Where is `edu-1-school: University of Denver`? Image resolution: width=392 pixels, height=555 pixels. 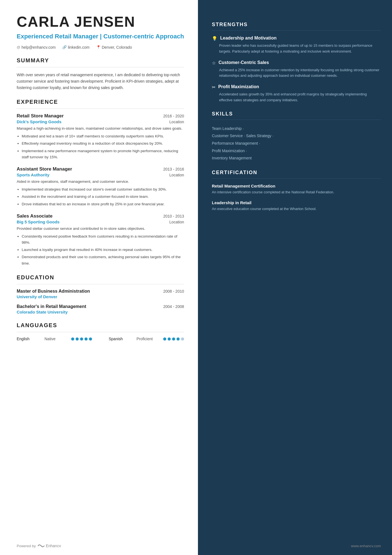 edu-1-school: University of Denver is located at coordinates (100, 297).